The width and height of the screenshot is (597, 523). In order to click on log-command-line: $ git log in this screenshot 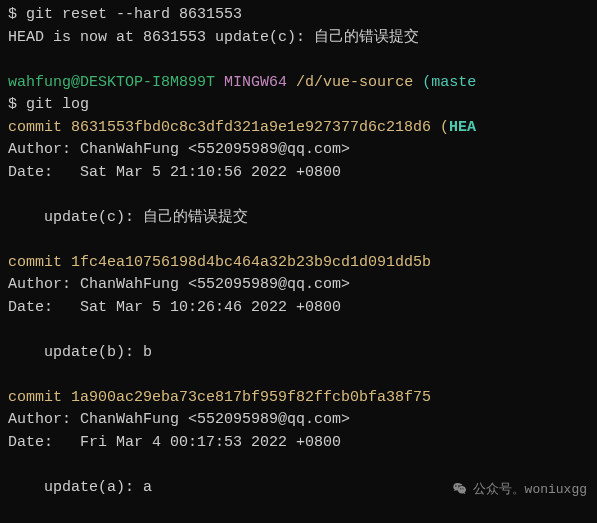, I will do `click(298, 106)`.